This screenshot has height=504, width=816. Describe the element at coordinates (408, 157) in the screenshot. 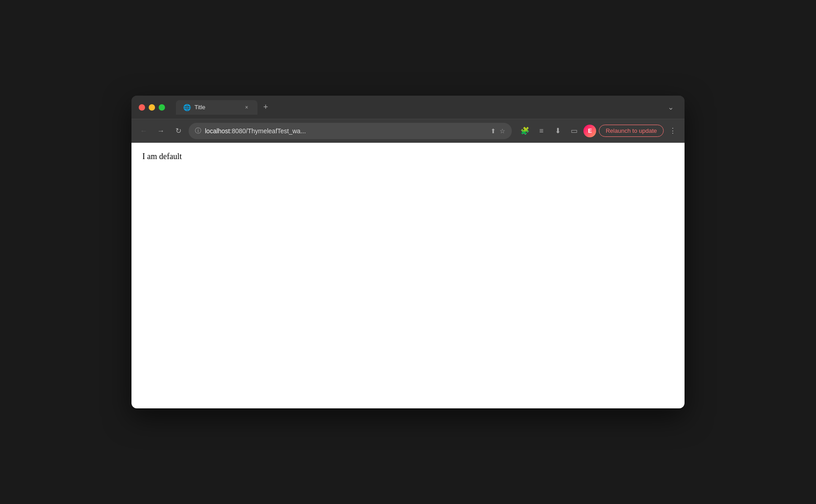

I see `page-text: I am default` at that location.